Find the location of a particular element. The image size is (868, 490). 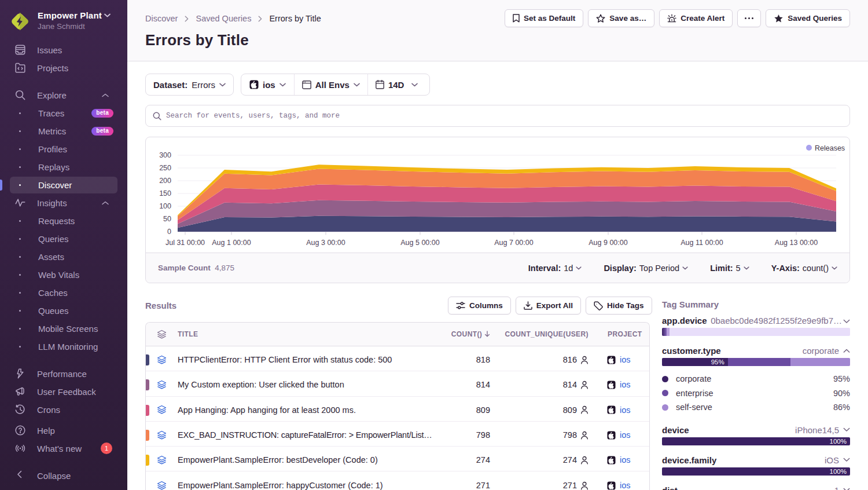

svg-text: 250 is located at coordinates (165, 168).